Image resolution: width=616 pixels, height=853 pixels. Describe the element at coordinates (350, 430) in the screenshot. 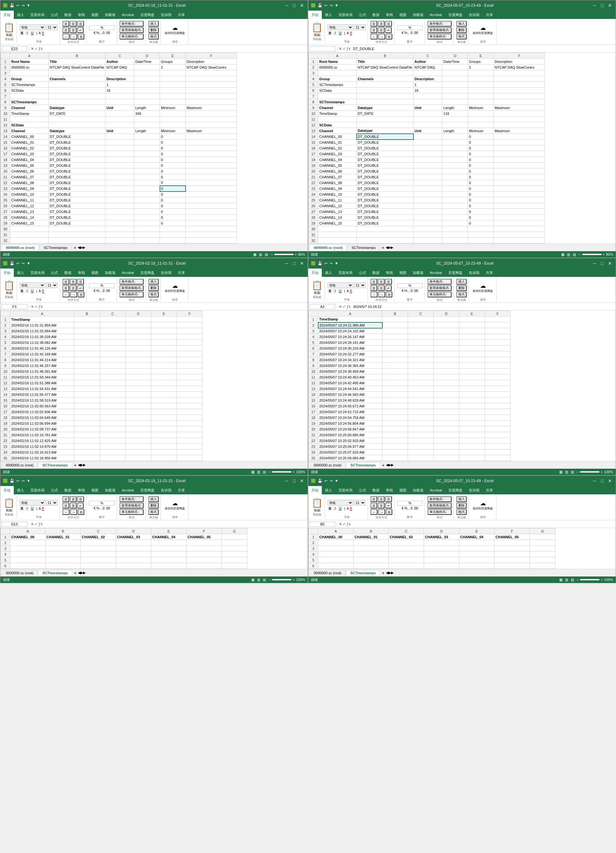

I see `cell: 2024/05/07 10:24:58.847 AM` at that location.